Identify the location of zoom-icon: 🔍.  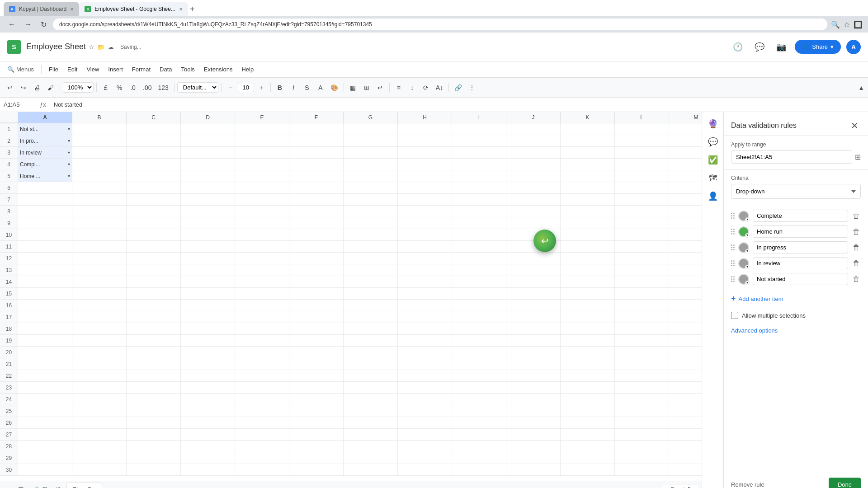
(835, 24).